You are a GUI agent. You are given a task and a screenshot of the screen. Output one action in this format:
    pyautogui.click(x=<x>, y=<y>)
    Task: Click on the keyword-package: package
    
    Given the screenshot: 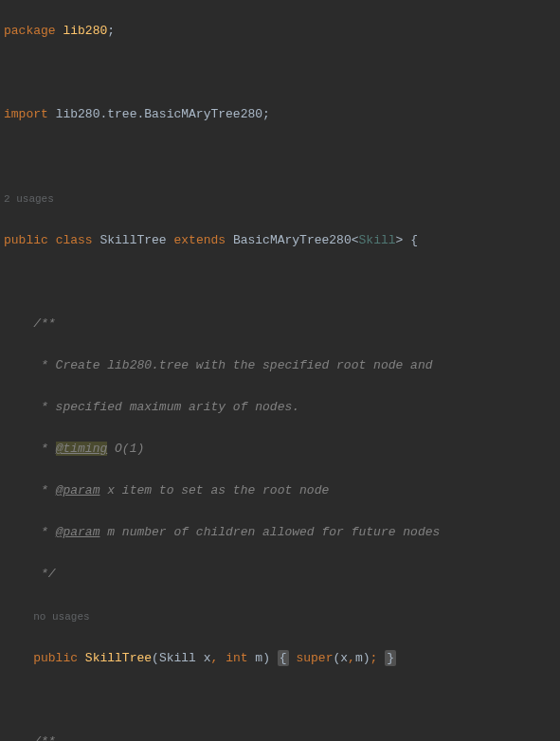 What is the action you would take?
    pyautogui.click(x=30, y=30)
    